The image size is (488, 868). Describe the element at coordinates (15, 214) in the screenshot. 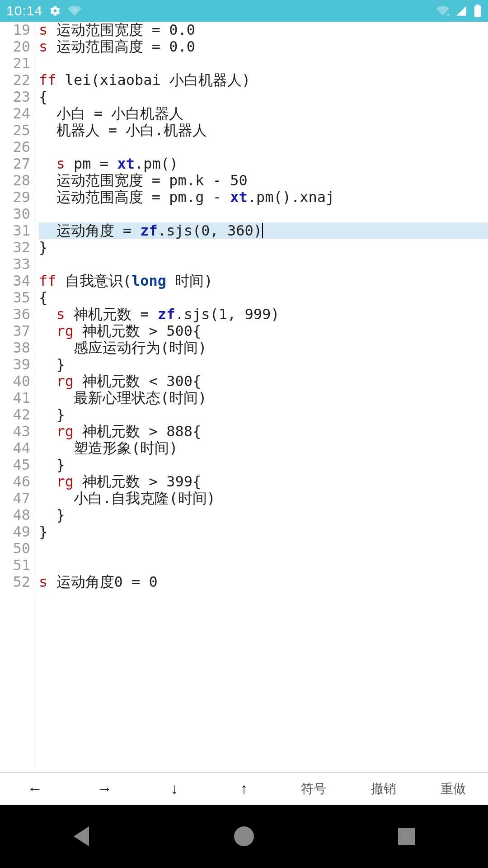

I see `line-number: 30` at that location.